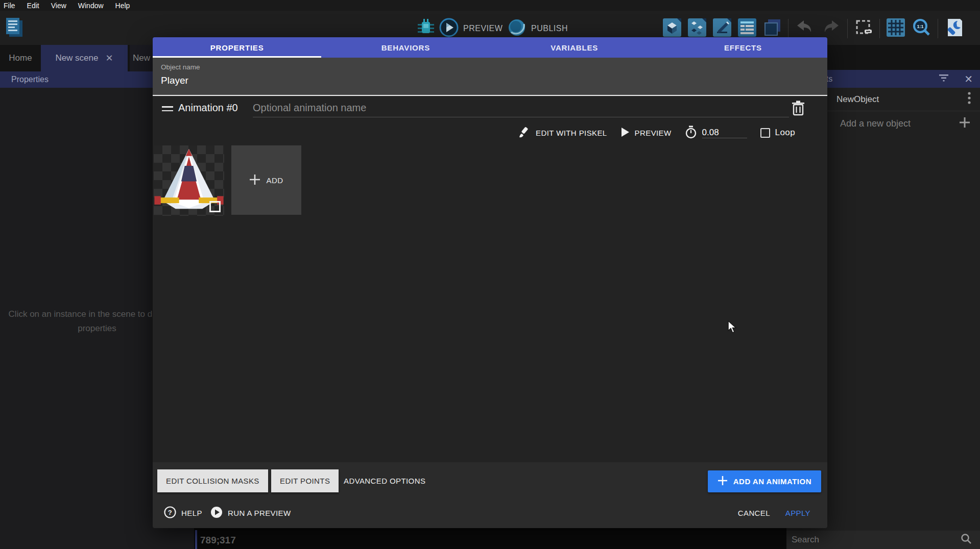 Image resolution: width=980 pixels, height=549 pixels. What do you see at coordinates (798, 513) in the screenshot?
I see `apply-button: APPLY` at bounding box center [798, 513].